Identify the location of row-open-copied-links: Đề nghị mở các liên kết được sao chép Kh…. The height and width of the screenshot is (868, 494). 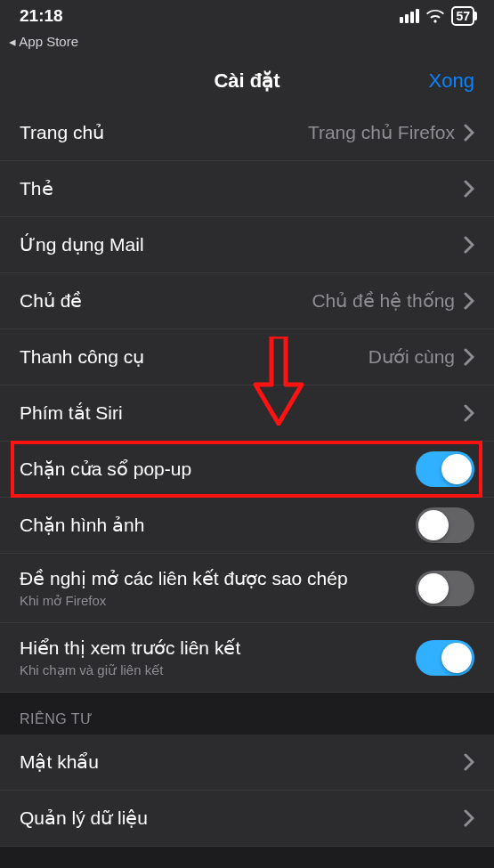
(247, 588).